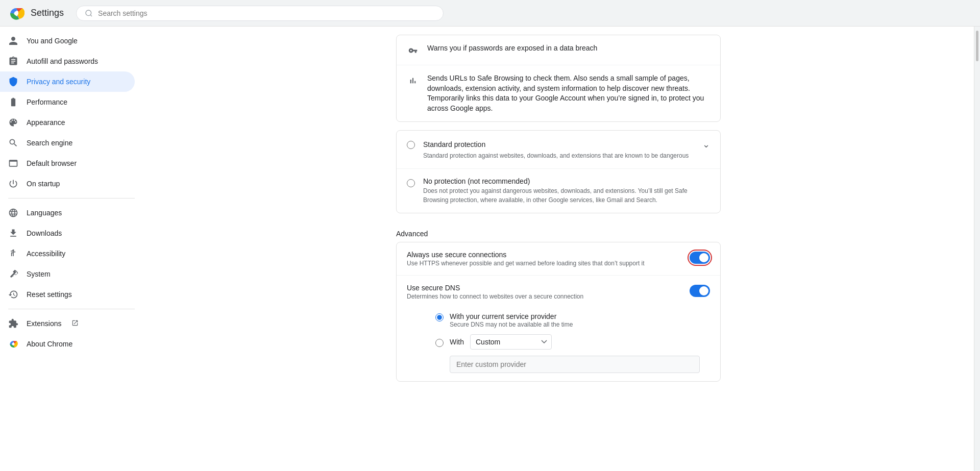 This screenshot has width=980, height=471. Describe the element at coordinates (706, 144) in the screenshot. I see `chevron-down-icon: ⌄` at that location.